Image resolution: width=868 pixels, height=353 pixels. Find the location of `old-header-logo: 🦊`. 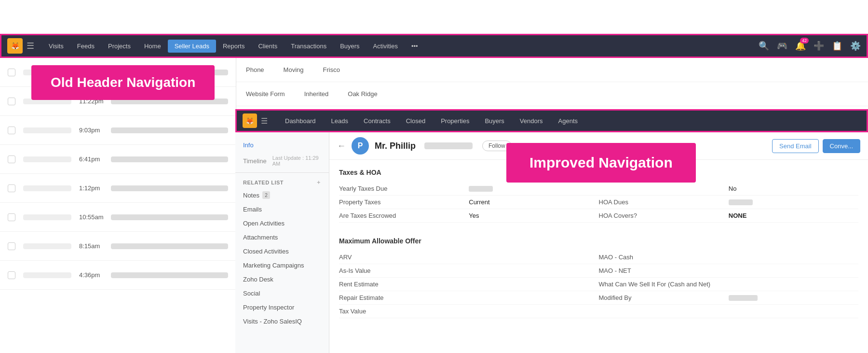

old-header-logo: 🦊 is located at coordinates (15, 46).